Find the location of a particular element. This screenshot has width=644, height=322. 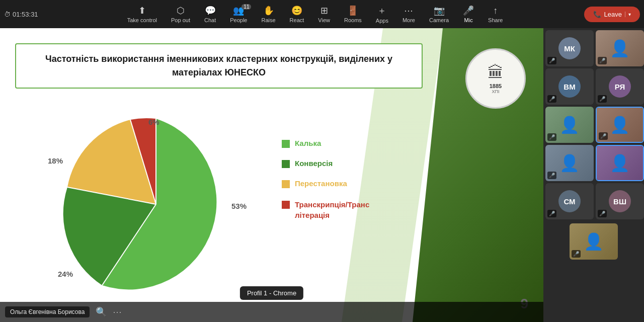

react-label: React is located at coordinates (297, 20).